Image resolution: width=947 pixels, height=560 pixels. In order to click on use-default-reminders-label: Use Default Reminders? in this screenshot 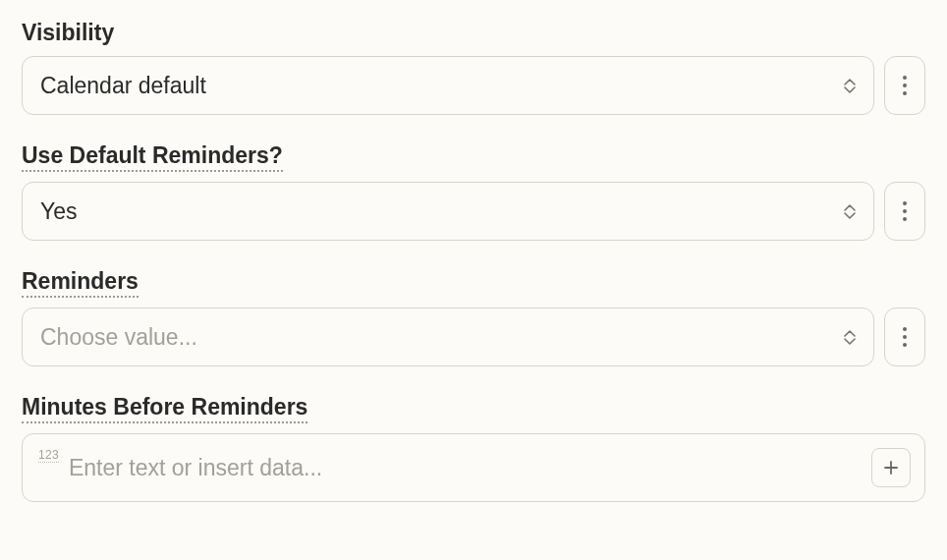, I will do `click(152, 157)`.